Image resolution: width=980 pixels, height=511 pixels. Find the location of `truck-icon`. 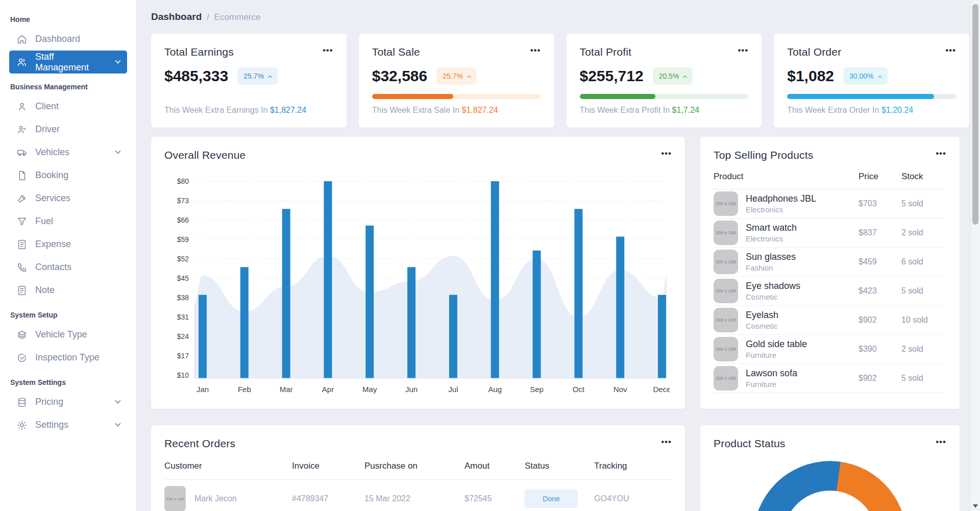

truck-icon is located at coordinates (22, 153).